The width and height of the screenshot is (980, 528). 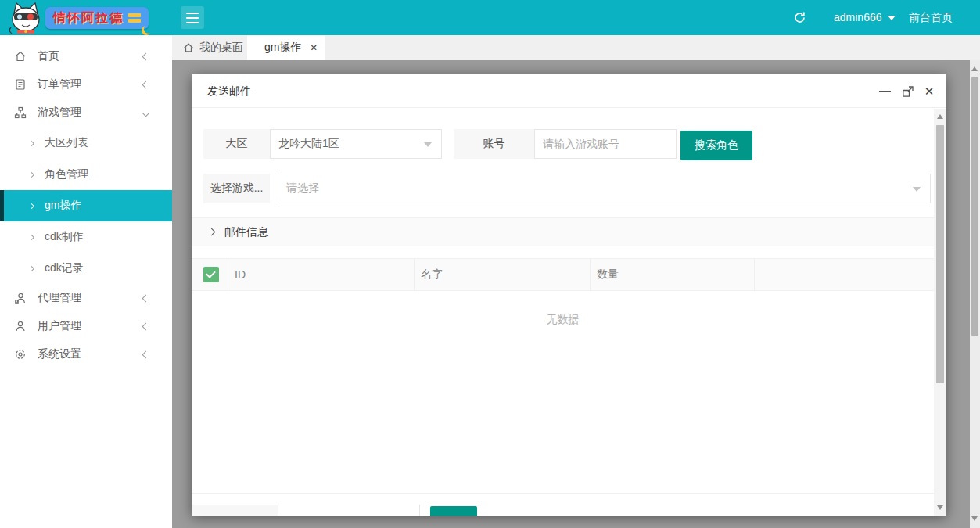 I want to click on region-label: 大区, so click(x=236, y=144).